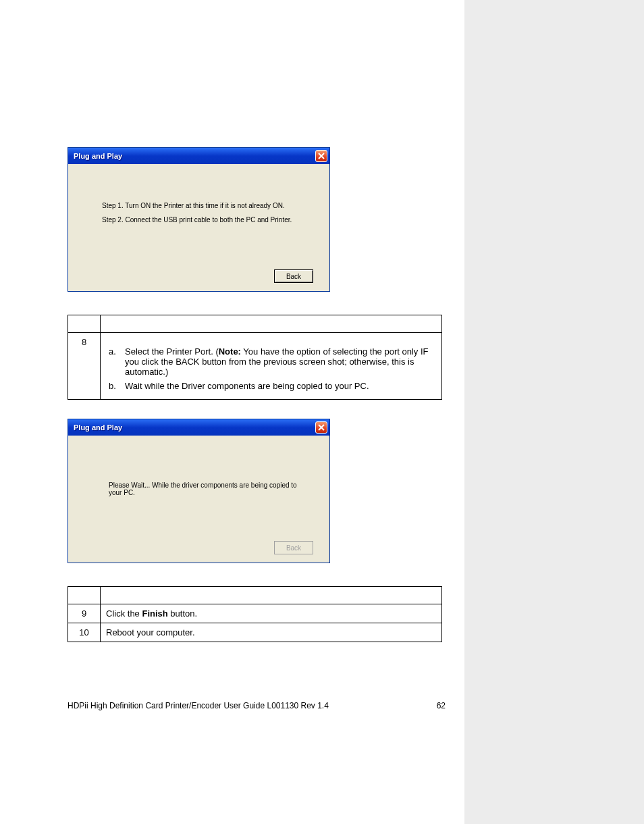  What do you see at coordinates (198, 706) in the screenshot?
I see `footer-left: HDPii High Definition Card Printer/Encod…` at bounding box center [198, 706].